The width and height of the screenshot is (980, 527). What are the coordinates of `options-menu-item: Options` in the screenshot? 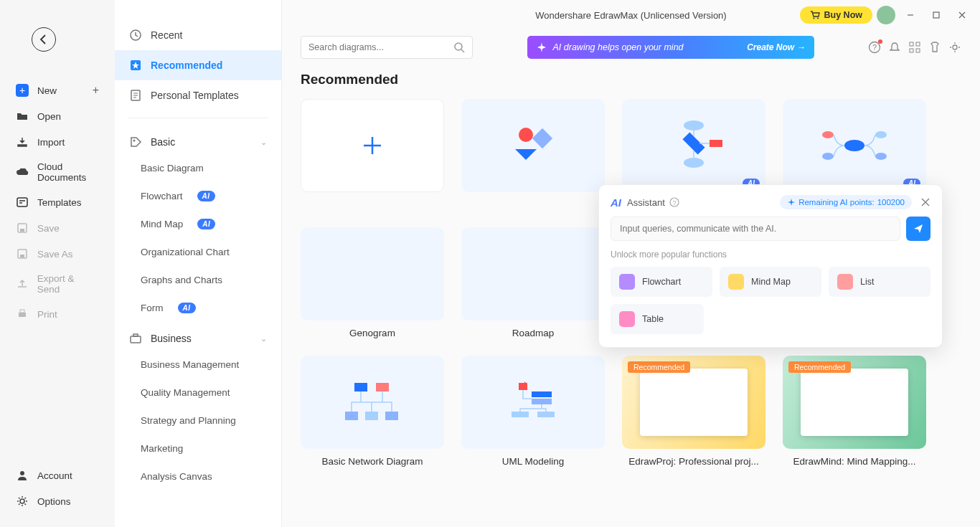 It's located at (57, 501).